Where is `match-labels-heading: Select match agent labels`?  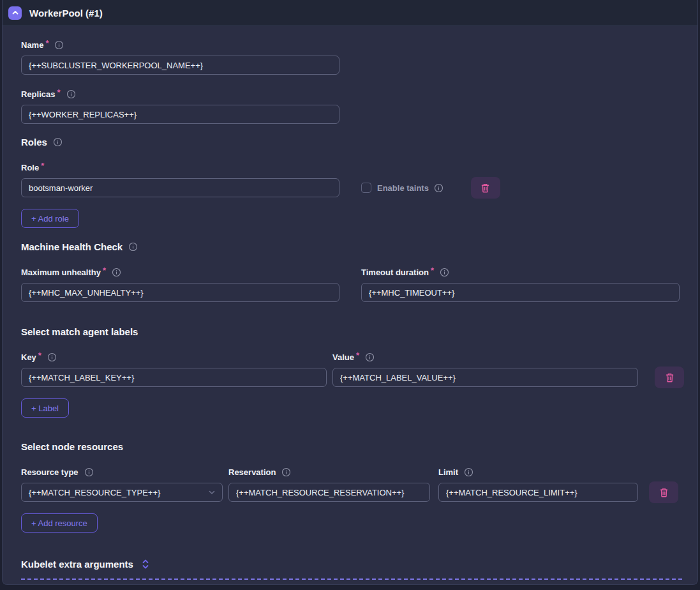
match-labels-heading: Select match agent labels is located at coordinates (79, 332).